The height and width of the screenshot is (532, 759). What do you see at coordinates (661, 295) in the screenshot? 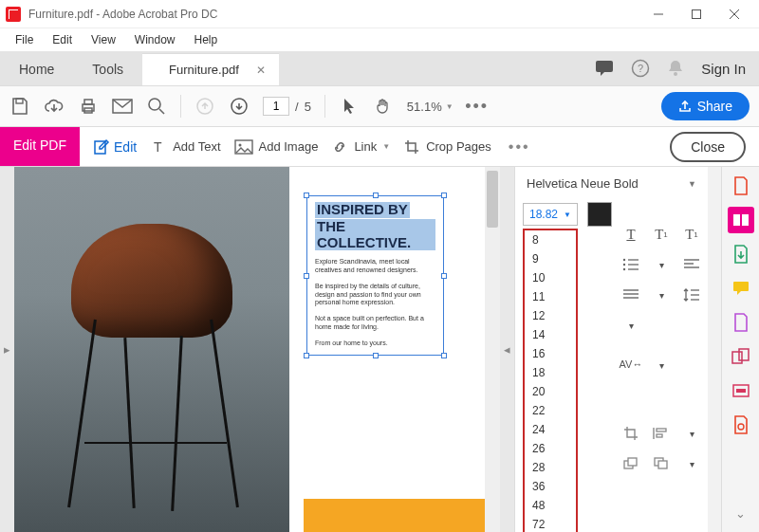
I see `align-dropdown: ▾` at bounding box center [661, 295].